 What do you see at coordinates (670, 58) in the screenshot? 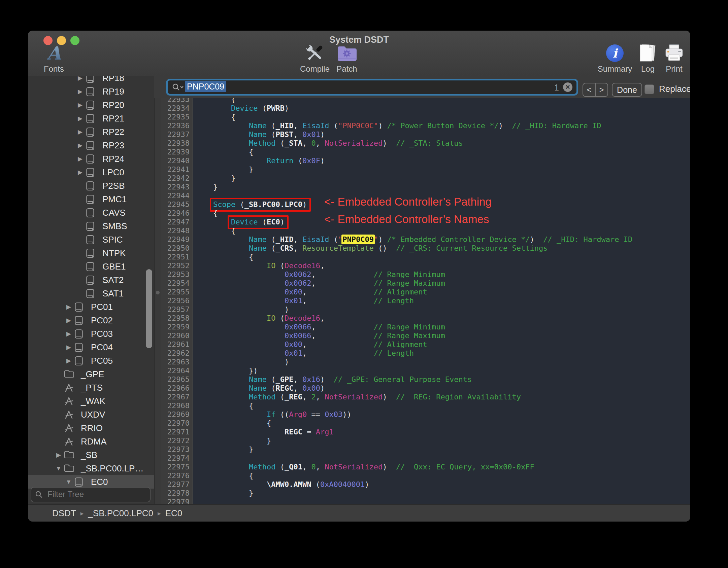
I see `print-button: Print` at bounding box center [670, 58].